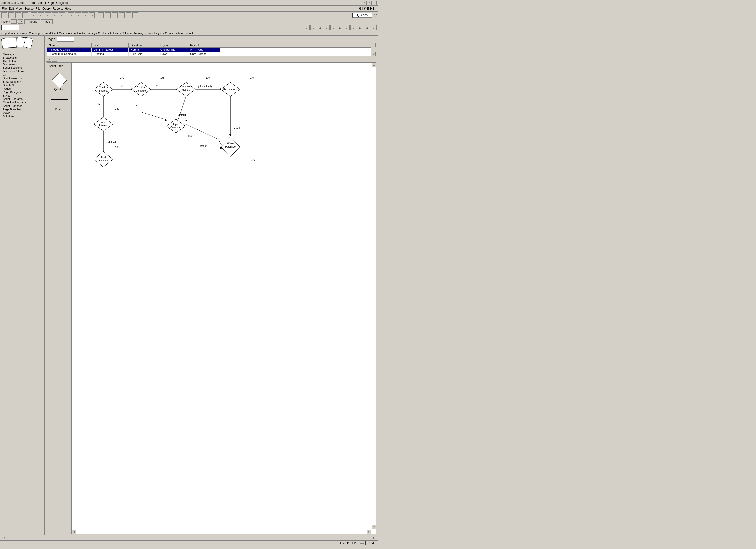 This screenshot has height=549, width=756. Describe the element at coordinates (115, 33) in the screenshot. I see `nav-activities: Activities` at that location.